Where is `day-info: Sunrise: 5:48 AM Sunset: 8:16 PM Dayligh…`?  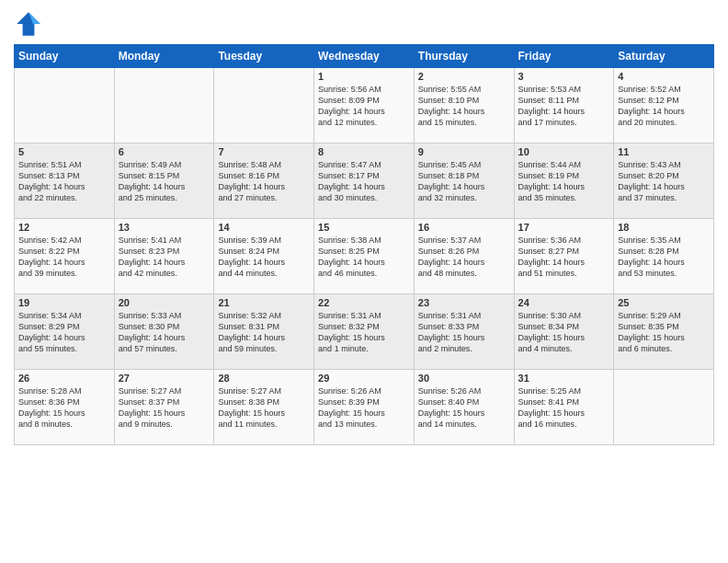
day-info: Sunrise: 5:48 AM Sunset: 8:16 PM Dayligh… is located at coordinates (264, 182).